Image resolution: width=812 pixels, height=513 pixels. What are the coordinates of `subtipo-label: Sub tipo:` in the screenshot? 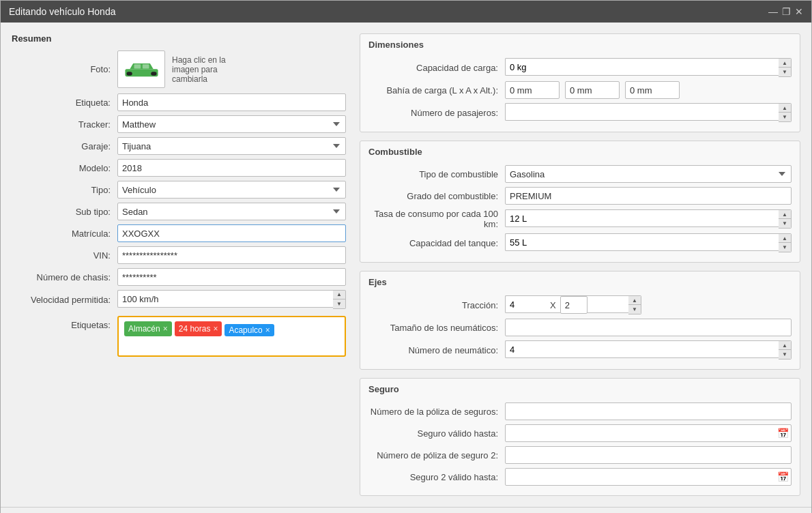 It's located at (64, 211).